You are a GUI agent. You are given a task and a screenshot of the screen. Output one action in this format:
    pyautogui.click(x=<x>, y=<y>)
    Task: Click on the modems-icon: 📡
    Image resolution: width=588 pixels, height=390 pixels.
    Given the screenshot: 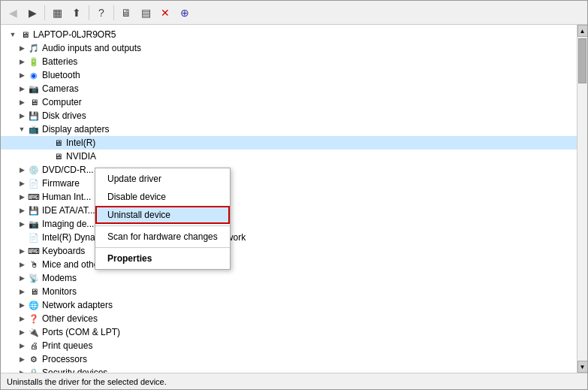 What is the action you would take?
    pyautogui.click(x=34, y=278)
    